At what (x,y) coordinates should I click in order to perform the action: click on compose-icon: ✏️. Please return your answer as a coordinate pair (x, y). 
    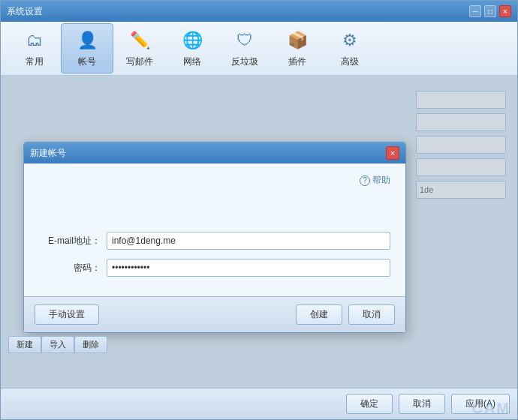
    Looking at the image, I should click on (140, 40).